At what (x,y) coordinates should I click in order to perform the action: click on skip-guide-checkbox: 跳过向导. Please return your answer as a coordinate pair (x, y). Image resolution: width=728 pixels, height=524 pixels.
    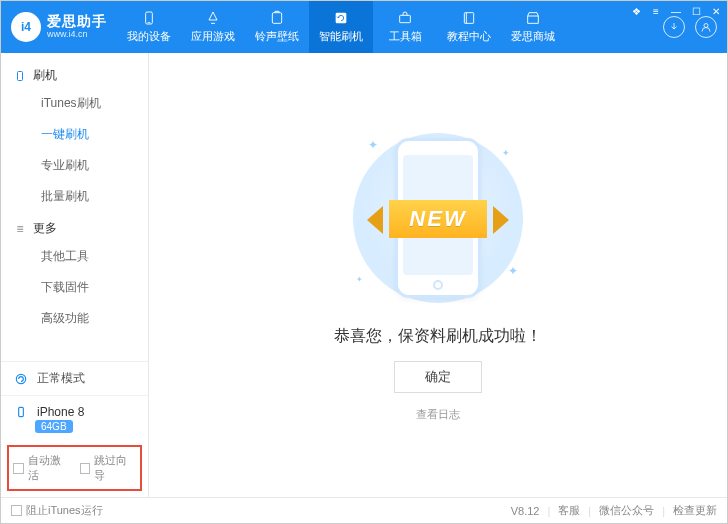
    Looking at the image, I should click on (108, 468).